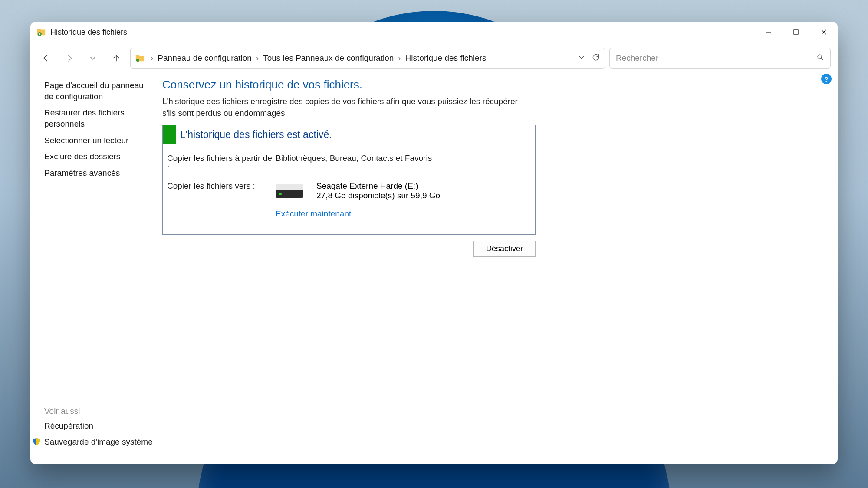 This screenshot has height=488, width=868. Describe the element at coordinates (221, 191) in the screenshot. I see `copy-to-label: Copier les fichiers vers :` at that location.